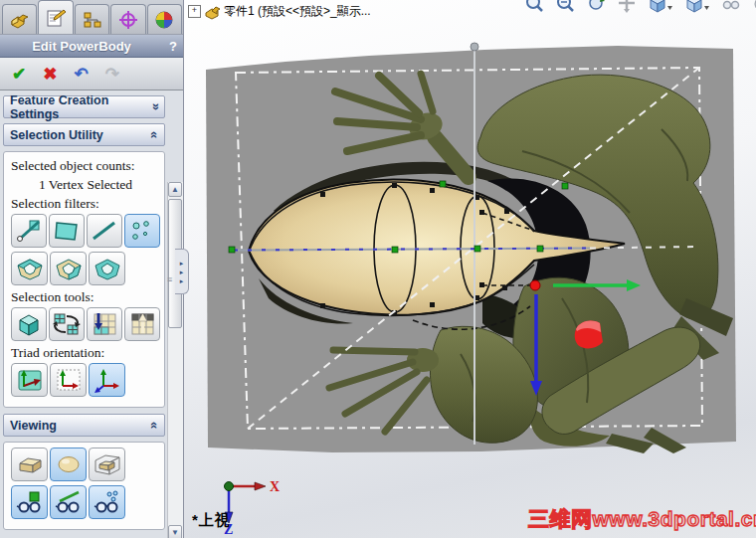 The height and width of the screenshot is (538, 756). I want to click on show-faces-button, so click(30, 502).